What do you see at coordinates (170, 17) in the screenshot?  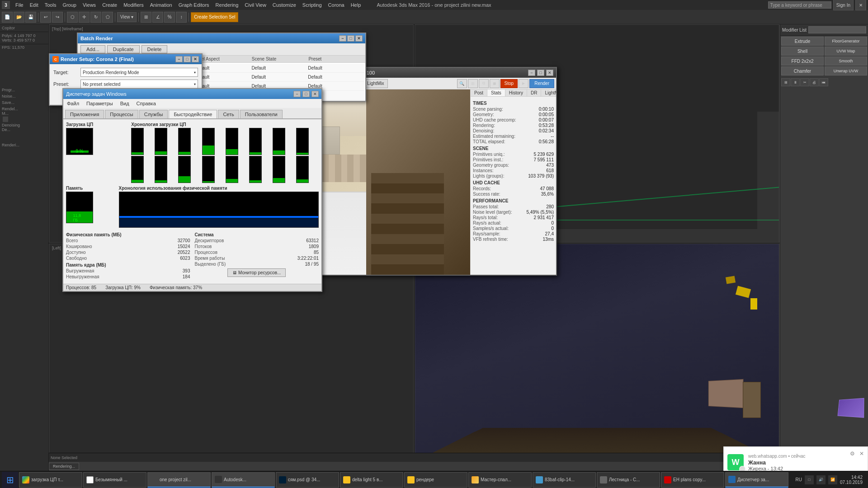 I see `percent-snap-btn: %` at bounding box center [170, 17].